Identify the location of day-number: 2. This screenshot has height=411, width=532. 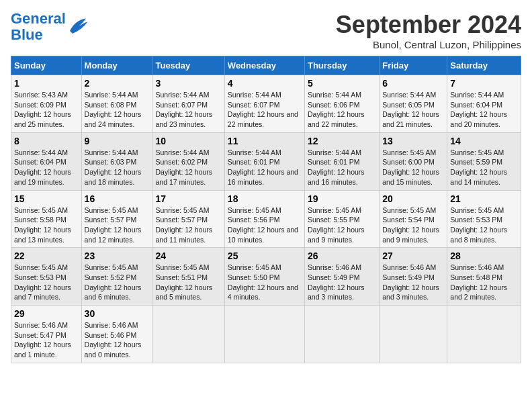
(117, 83).